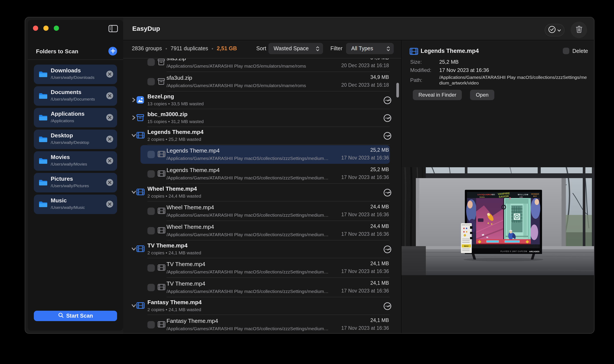  I want to click on folder-to-scan-item: Documents /Users/wally/Documents, so click(76, 96).